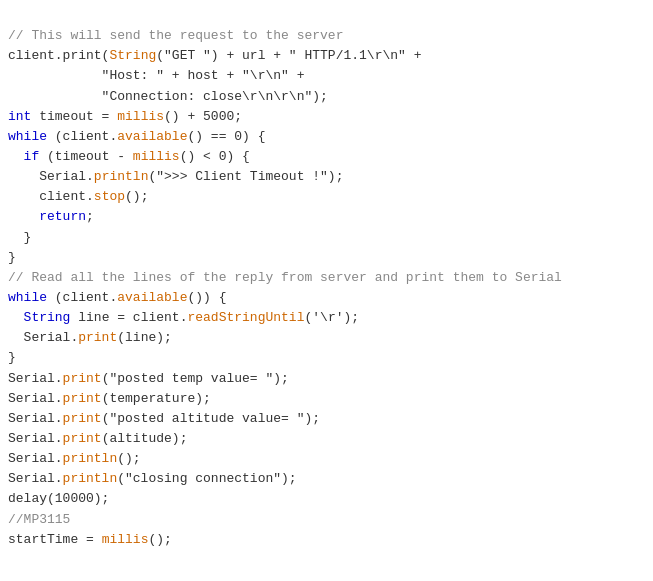 This screenshot has width=653, height=581. I want to click on code-line: "Host: " + host + "\r\n" +, so click(326, 76).